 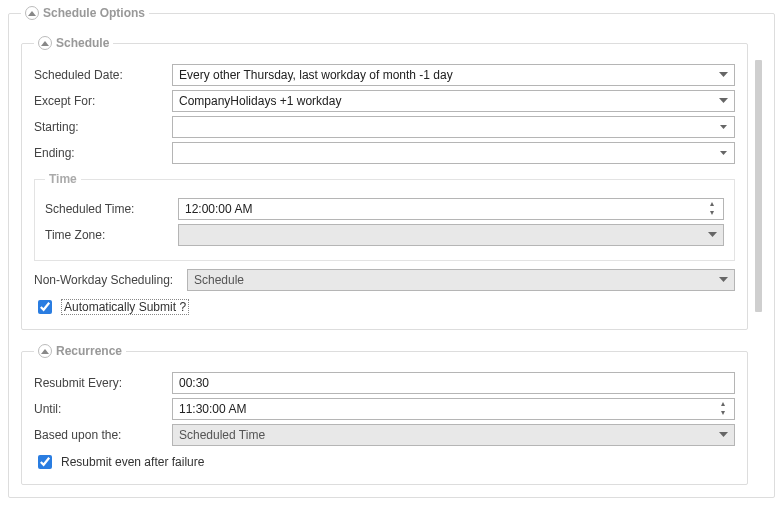 What do you see at coordinates (384, 153) in the screenshot?
I see `row-ending: Ending:` at bounding box center [384, 153].